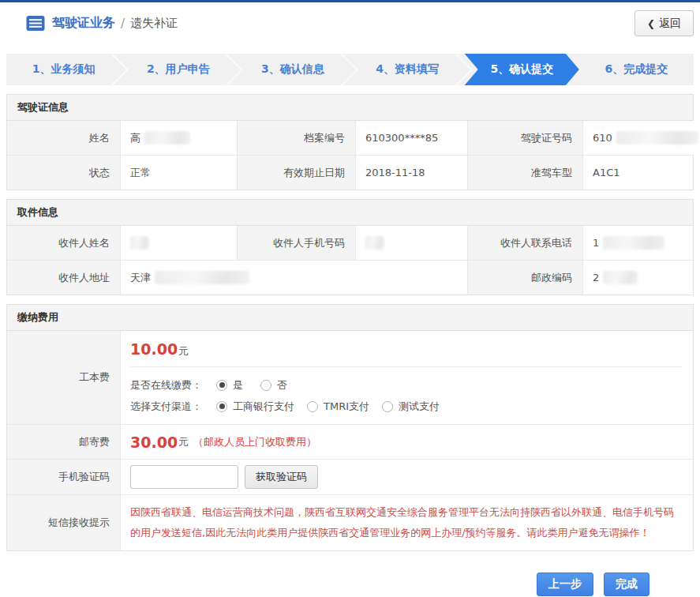 This screenshot has width=700, height=597. What do you see at coordinates (222, 407) in the screenshot?
I see `radio-channel-icbc` at bounding box center [222, 407].